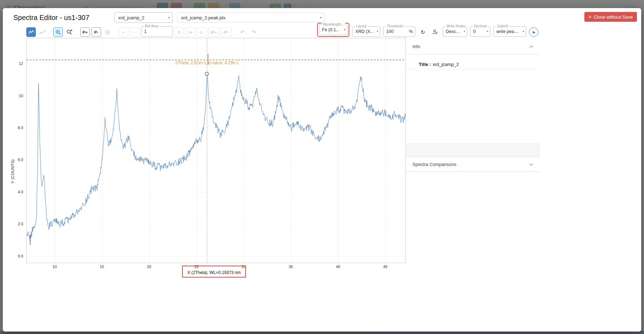  Describe the element at coordinates (96, 32) in the screenshot. I see `peak-remove-button: P-` at that location.